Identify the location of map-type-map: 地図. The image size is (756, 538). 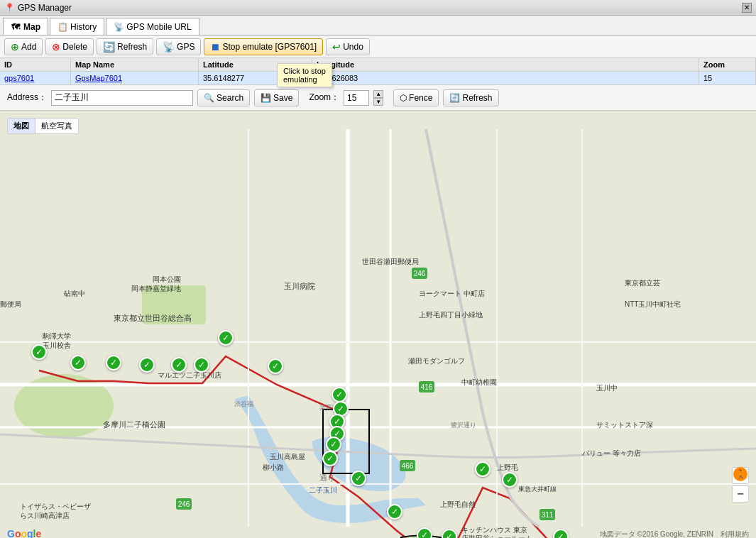
(21, 126).